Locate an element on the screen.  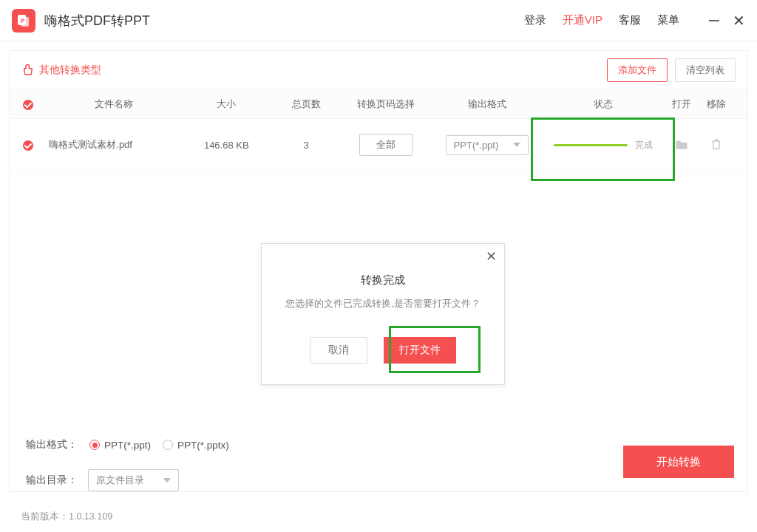
app-title: 嗨格式PDF转PPT is located at coordinates (98, 21).